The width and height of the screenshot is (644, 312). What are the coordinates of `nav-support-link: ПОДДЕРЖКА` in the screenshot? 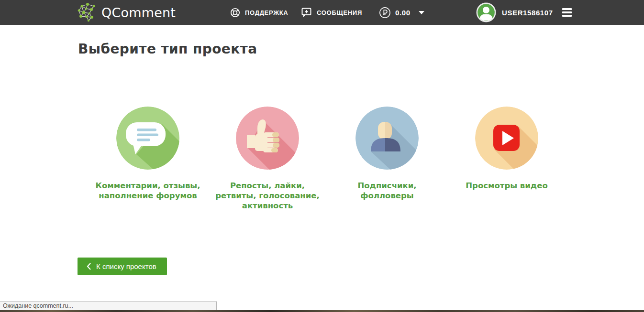 It's located at (259, 12).